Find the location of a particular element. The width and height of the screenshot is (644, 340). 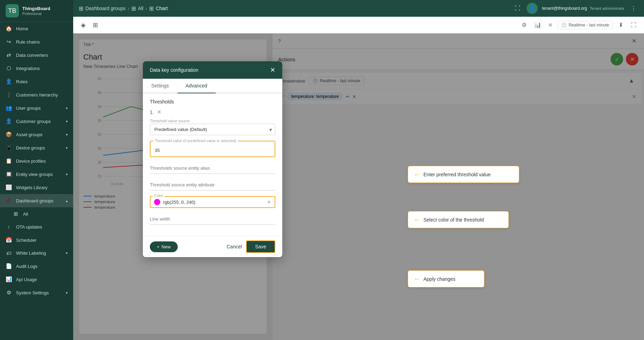

line-width-group is located at coordinates (213, 219).